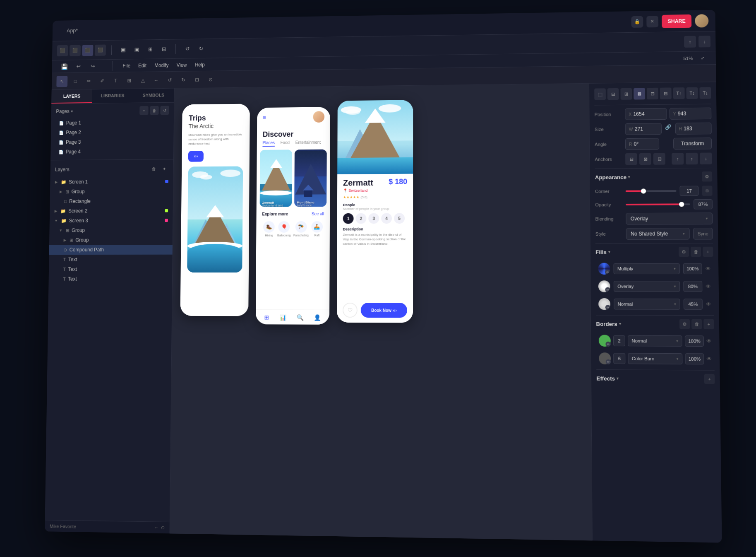 The image size is (756, 557). Describe the element at coordinates (647, 287) in the screenshot. I see `fill-blend-2: Overlay ▾` at that location.